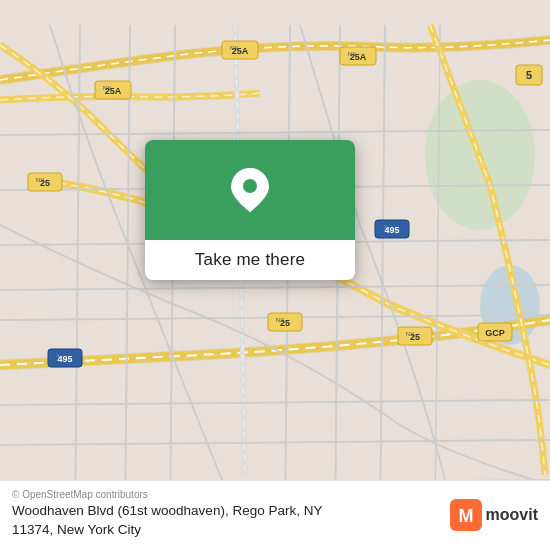  I want to click on address-line2: 11374, New York City, so click(76, 530).